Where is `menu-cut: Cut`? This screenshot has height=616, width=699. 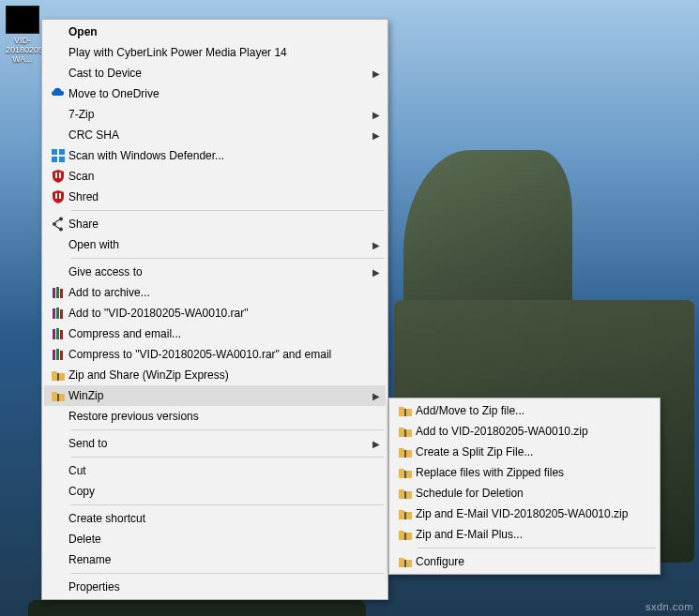 menu-cut: Cut is located at coordinates (215, 471).